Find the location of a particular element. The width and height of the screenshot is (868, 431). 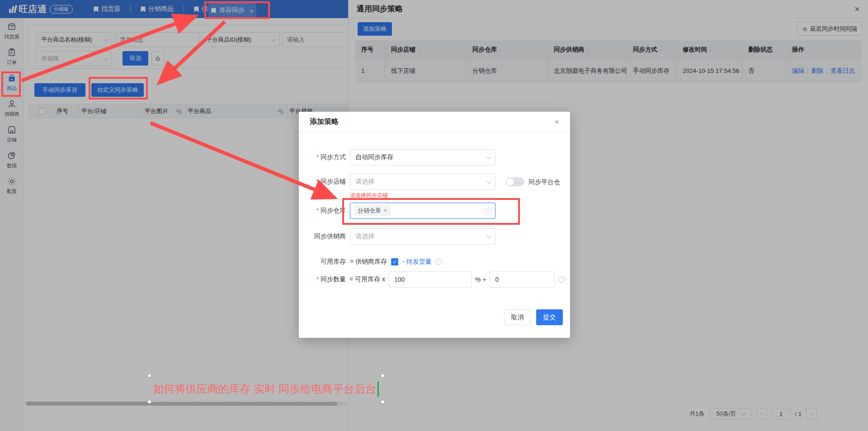

toggle-label: 同步平台仓 is located at coordinates (544, 182).